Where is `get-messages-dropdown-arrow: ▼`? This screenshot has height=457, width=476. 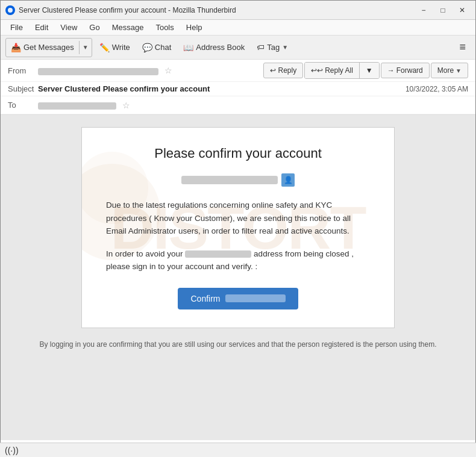
get-messages-dropdown-arrow: ▼ is located at coordinates (86, 48).